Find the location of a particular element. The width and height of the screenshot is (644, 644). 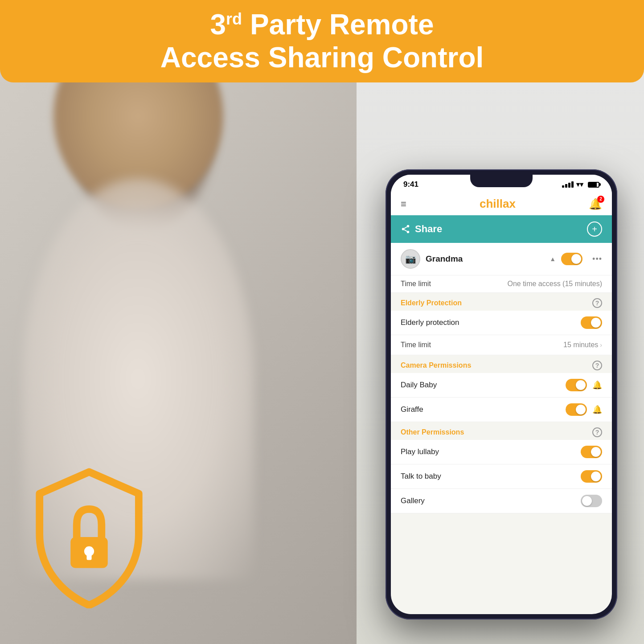

daily-baby-toggle is located at coordinates (576, 385).